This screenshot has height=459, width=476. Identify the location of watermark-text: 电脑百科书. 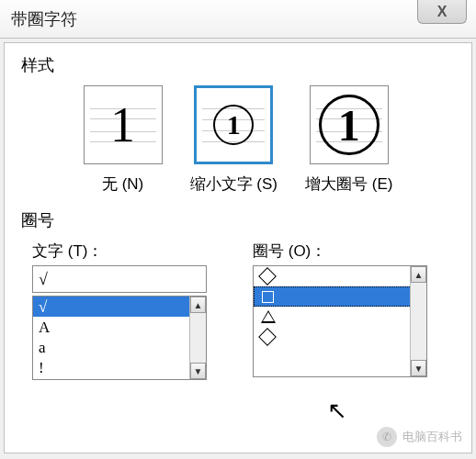
(432, 437).